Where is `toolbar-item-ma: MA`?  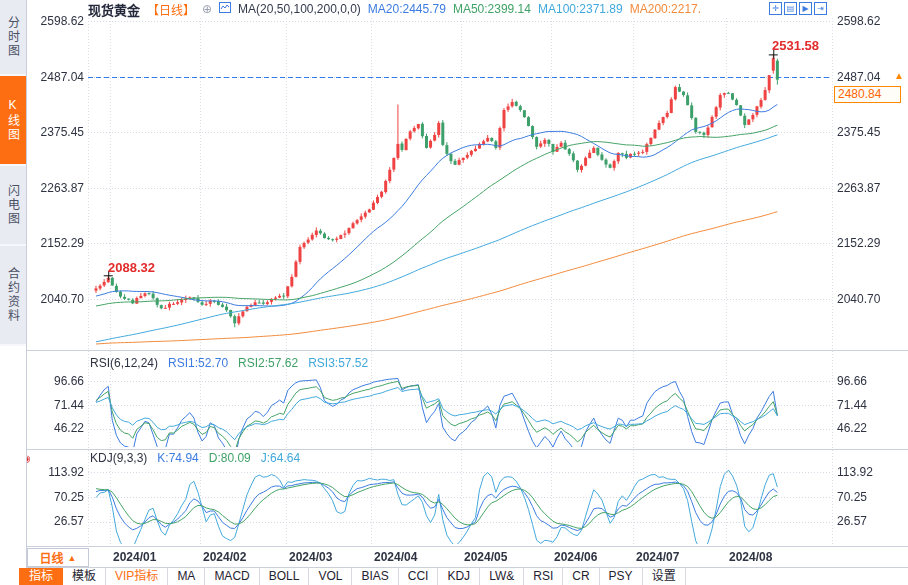 toolbar-item-ma: MA is located at coordinates (186, 576).